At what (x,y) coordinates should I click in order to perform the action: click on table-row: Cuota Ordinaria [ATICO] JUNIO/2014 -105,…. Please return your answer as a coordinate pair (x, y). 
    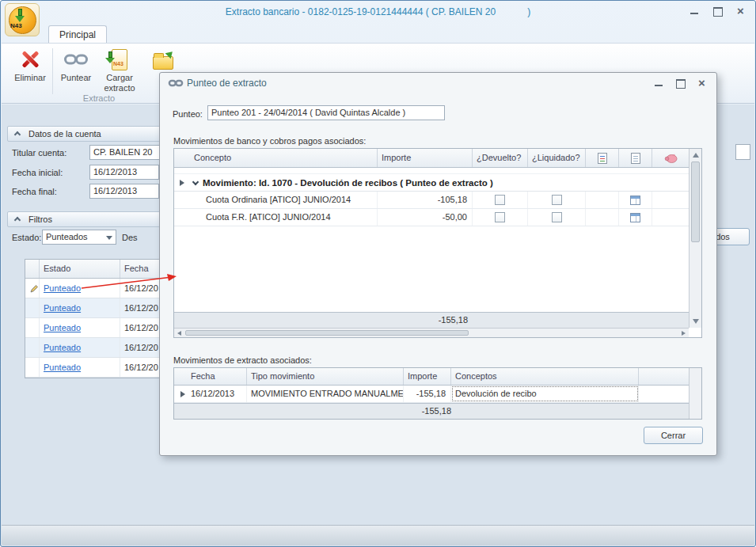
    Looking at the image, I should click on (431, 200).